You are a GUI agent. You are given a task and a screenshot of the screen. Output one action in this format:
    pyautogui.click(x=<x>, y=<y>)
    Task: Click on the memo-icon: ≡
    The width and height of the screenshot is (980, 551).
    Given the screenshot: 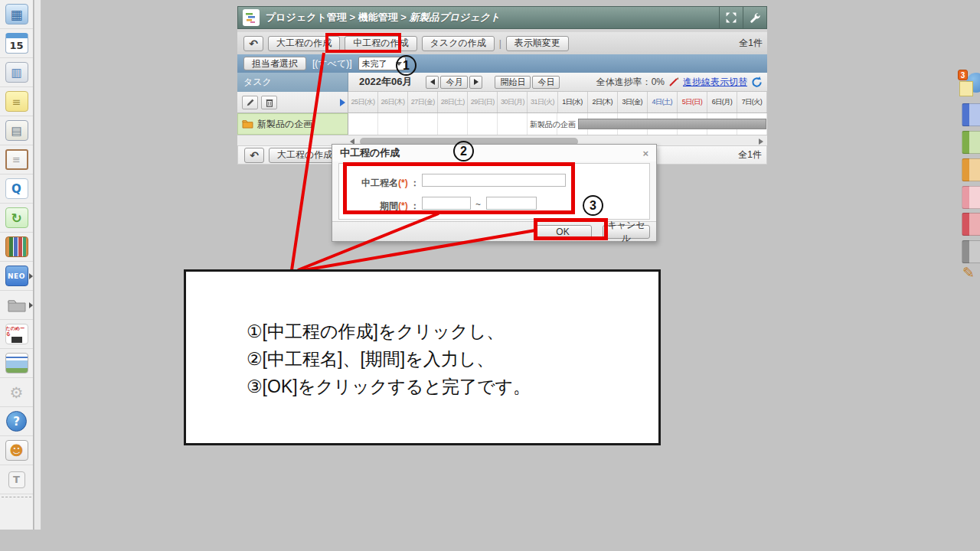 What is the action you would take?
    pyautogui.click(x=17, y=101)
    